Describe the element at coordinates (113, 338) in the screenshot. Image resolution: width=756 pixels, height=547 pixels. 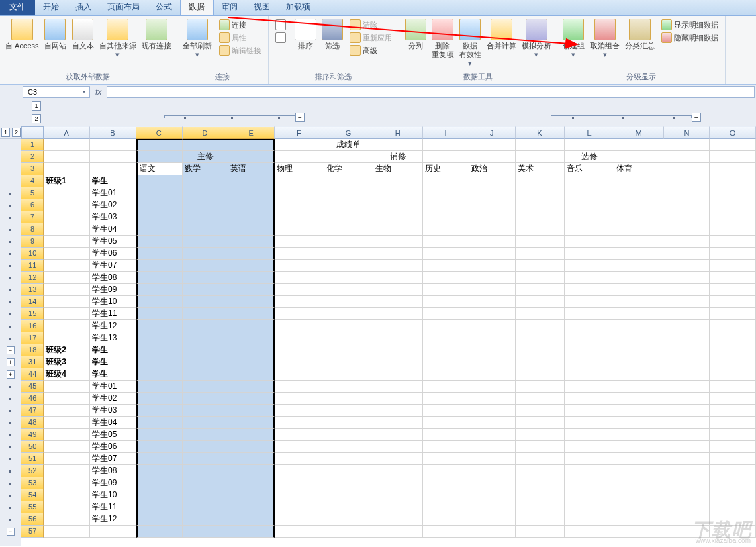
I see `cell-B17: 学生13` at that location.